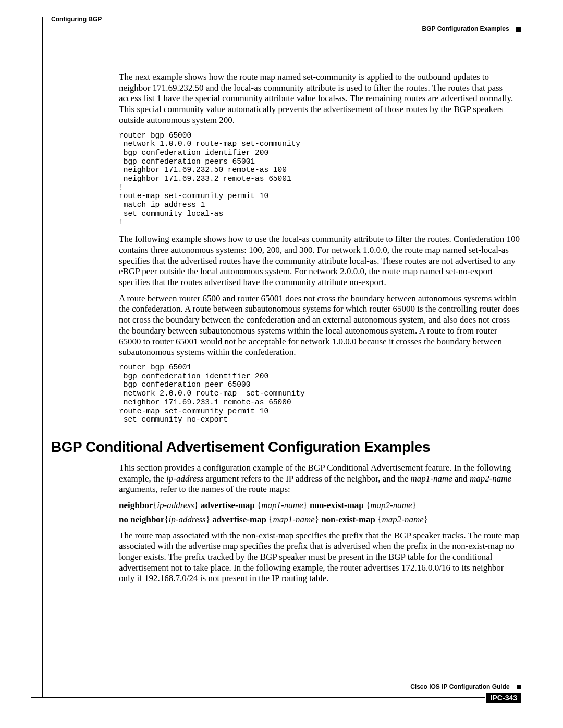 The height and width of the screenshot is (728, 563). Describe the element at coordinates (258, 698) in the screenshot. I see `footer-rule` at that location.